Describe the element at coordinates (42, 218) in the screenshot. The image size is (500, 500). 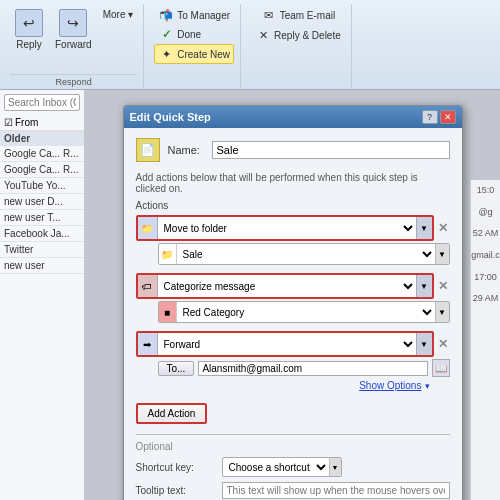
I see `list-item: new user T...` at that location.